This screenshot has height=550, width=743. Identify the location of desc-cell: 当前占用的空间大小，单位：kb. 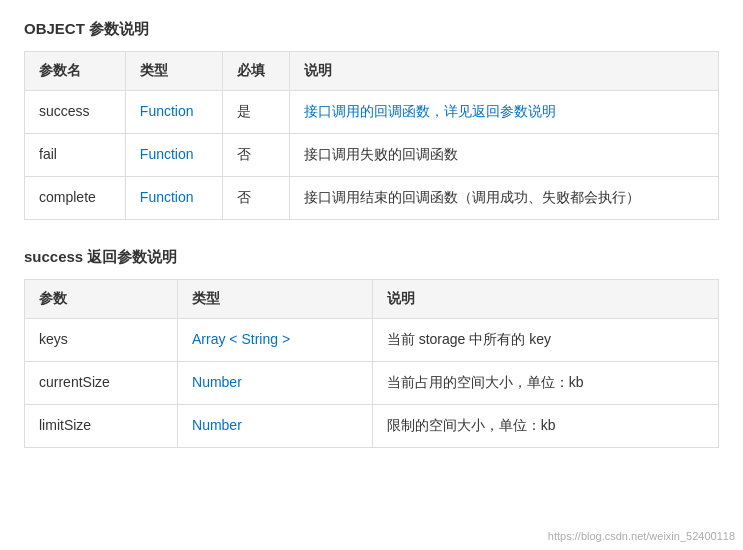
(545, 384).